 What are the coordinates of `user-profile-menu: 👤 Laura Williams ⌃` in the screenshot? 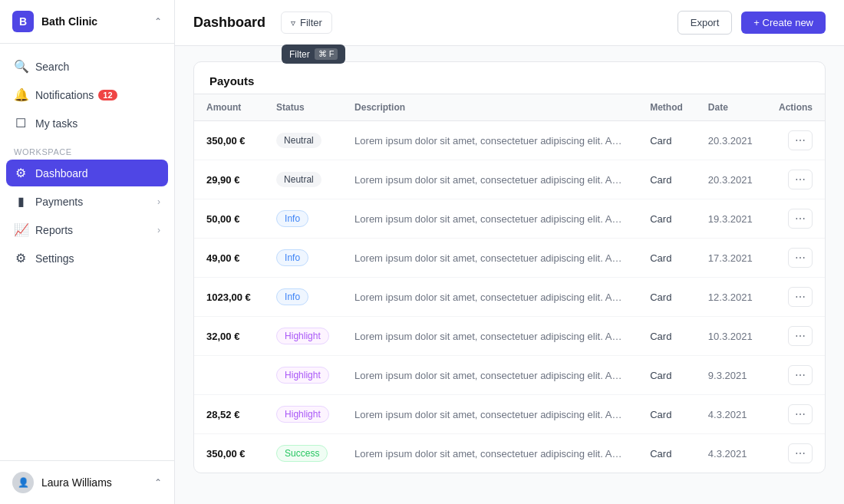 It's located at (87, 482).